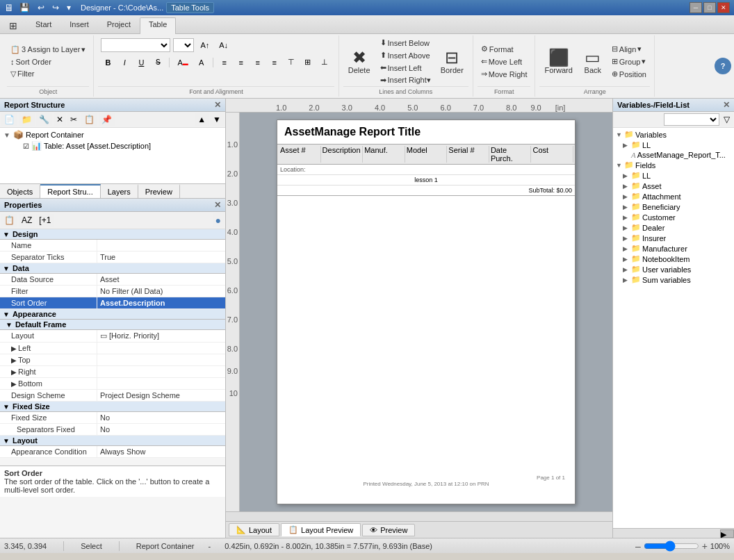 This screenshot has width=734, height=560. What do you see at coordinates (6, 235) in the screenshot?
I see `design-expand: ▼` at bounding box center [6, 235].